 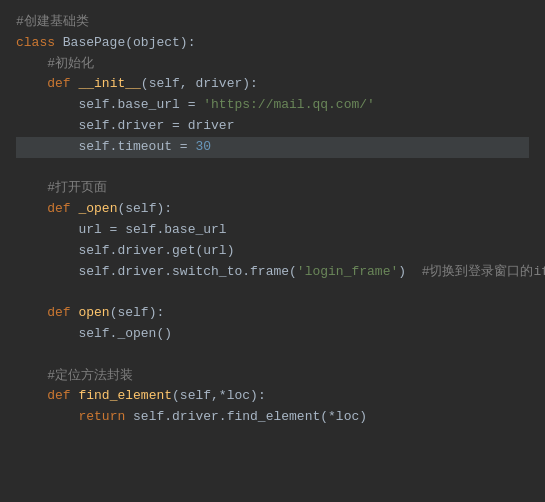 What do you see at coordinates (272, 376) in the screenshot?
I see `code-line-18: #定位方法封装` at bounding box center [272, 376].